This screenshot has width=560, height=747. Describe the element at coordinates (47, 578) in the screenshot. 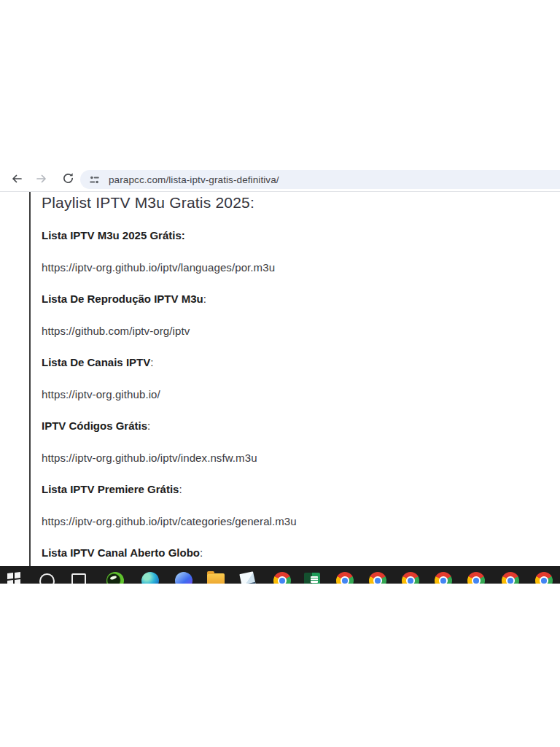

I see `search-icon` at that location.